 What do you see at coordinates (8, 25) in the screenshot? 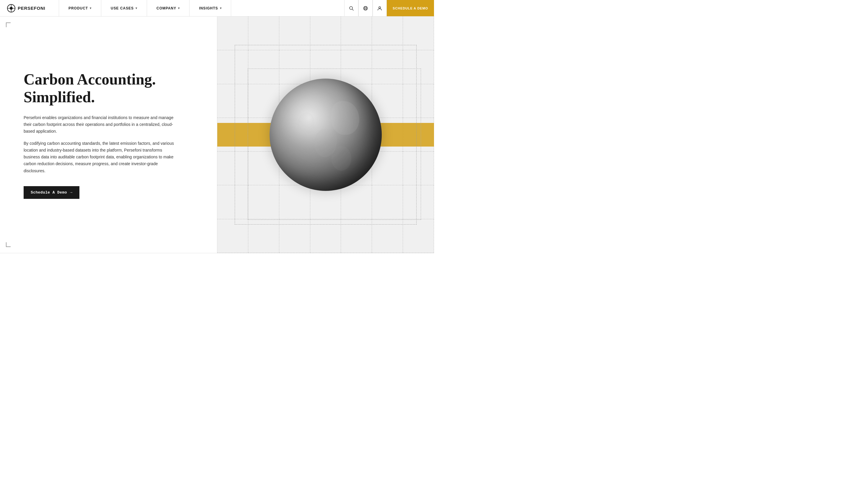
I see `corner-bracket-tl` at bounding box center [8, 25].